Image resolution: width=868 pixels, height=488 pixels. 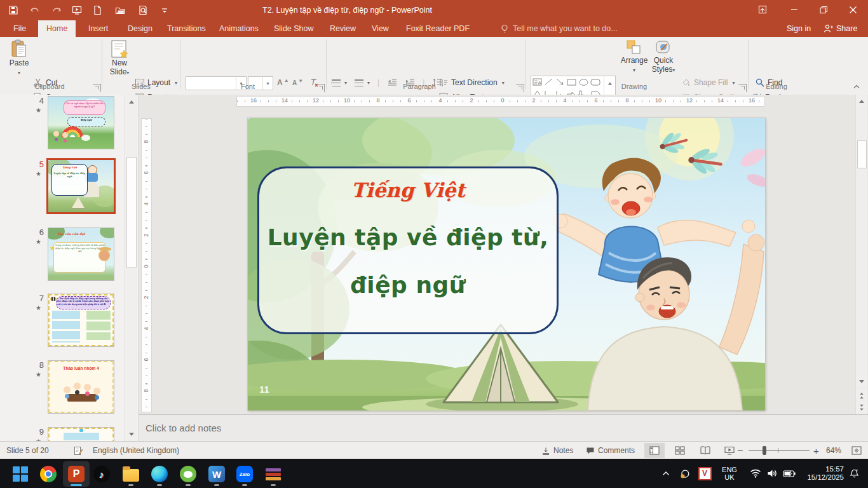 What do you see at coordinates (143, 10) in the screenshot?
I see `print-preview-icon` at bounding box center [143, 10].